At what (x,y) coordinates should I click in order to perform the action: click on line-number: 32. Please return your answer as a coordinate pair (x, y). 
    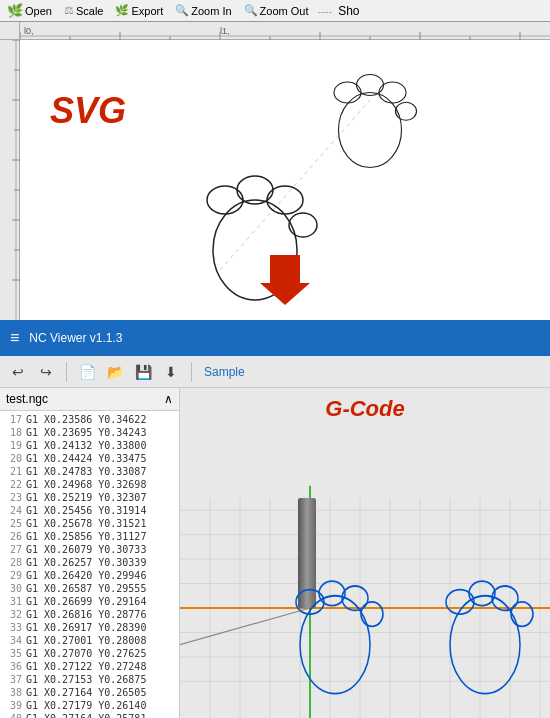
    Looking at the image, I should click on (13, 614).